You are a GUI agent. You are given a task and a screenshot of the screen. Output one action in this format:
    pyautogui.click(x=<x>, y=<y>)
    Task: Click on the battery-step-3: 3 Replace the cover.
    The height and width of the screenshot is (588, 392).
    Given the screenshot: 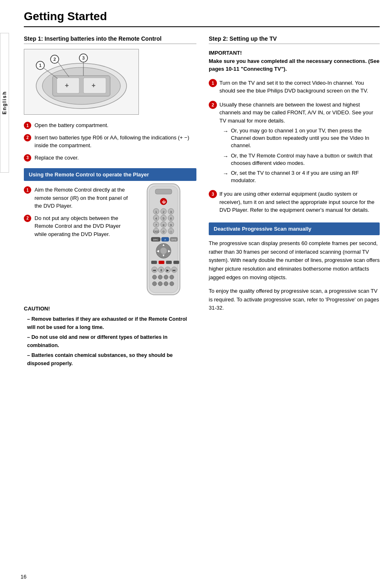 What is the action you would take?
    pyautogui.click(x=110, y=158)
    